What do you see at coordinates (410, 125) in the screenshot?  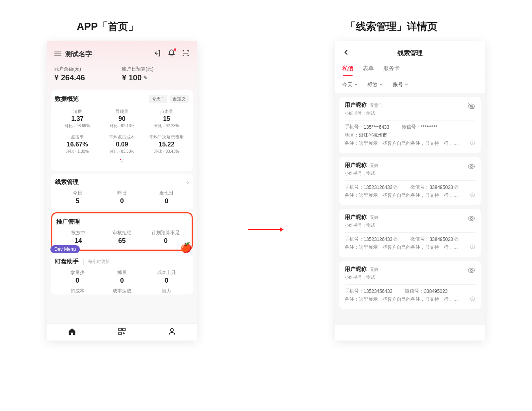 I see `lead-card: 用户昵称无意向 小红书号：测试 手机号：135****6433微信号：*****…` at bounding box center [410, 125].